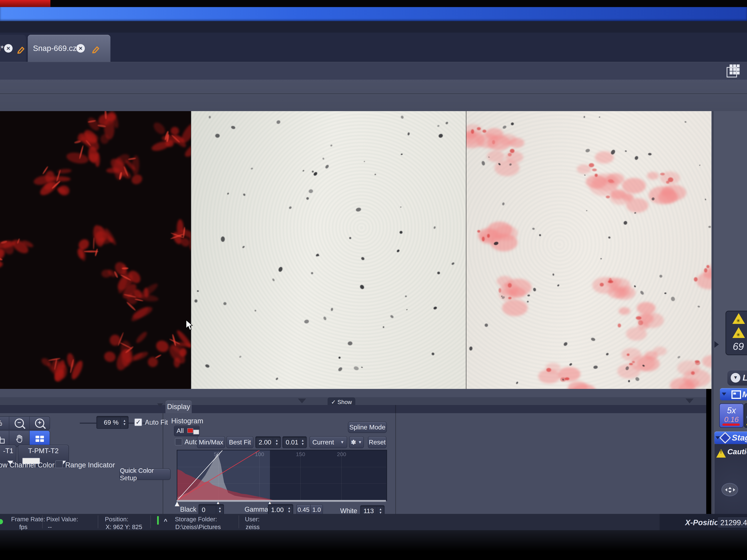 This screenshot has width=747, height=560. I want to click on storage-folder-value: D:\zeiss\Pictures, so click(198, 527).